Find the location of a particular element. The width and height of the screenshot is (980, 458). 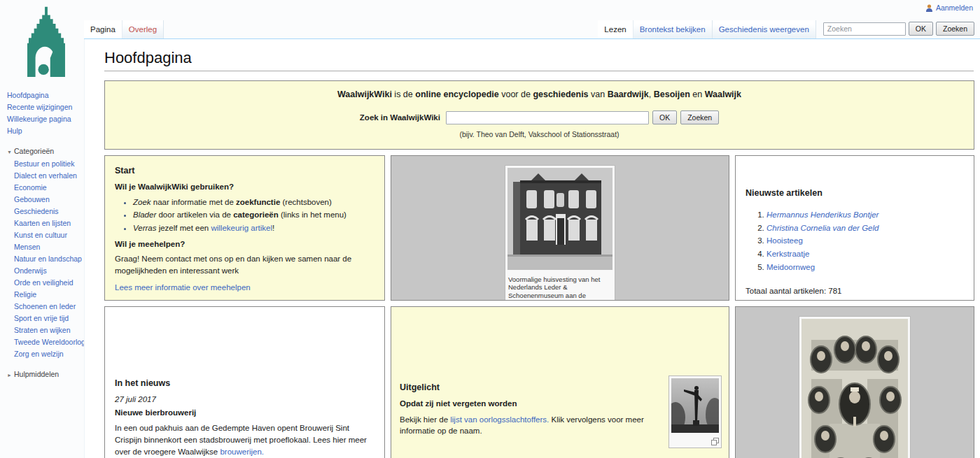

tab-bar: Pagina Overleg Lezen Brontekst bekijken … is located at coordinates (532, 30).